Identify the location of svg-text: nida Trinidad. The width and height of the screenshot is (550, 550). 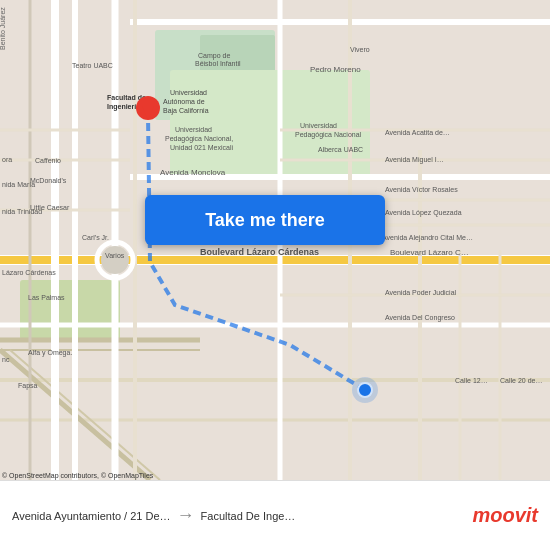
(22, 212).